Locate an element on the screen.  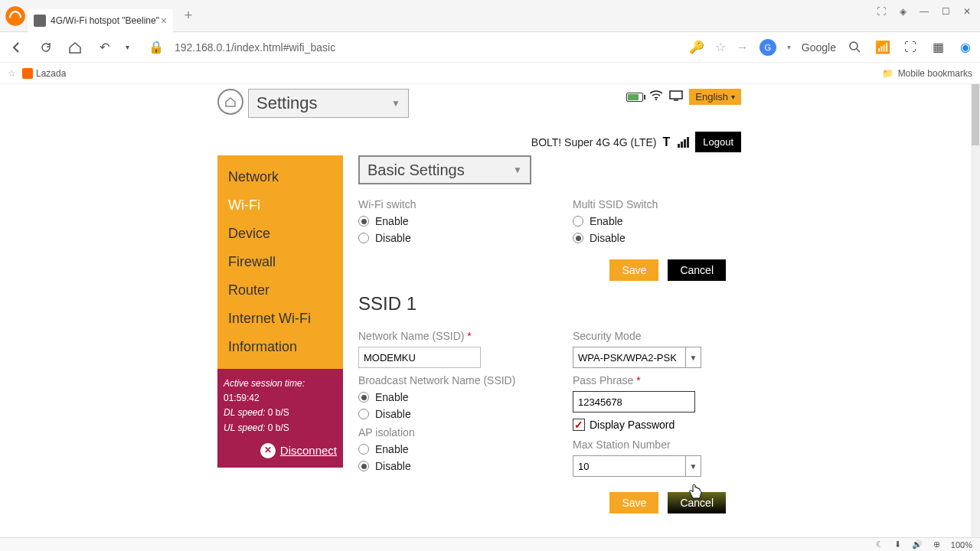
ul-speed-label: UL speed: is located at coordinates (245, 428).